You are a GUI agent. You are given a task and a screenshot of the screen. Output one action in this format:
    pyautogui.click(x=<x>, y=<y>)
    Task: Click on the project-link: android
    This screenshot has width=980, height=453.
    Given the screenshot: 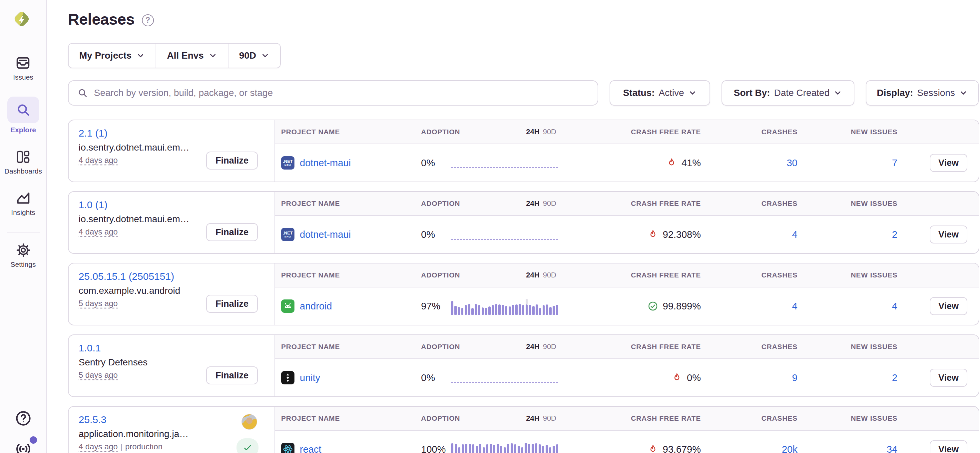 What is the action you would take?
    pyautogui.click(x=316, y=307)
    